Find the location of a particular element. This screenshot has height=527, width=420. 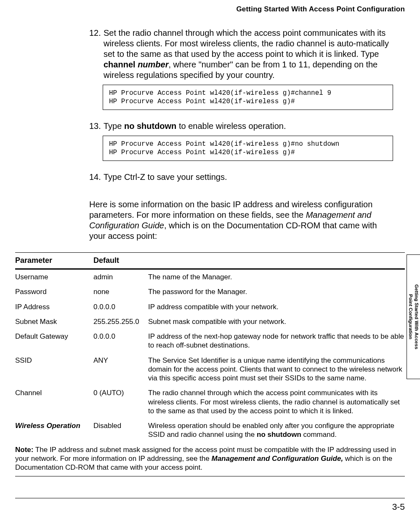

table-row: SSID ANY The Service Set Identifier is a… is located at coordinates (210, 369).